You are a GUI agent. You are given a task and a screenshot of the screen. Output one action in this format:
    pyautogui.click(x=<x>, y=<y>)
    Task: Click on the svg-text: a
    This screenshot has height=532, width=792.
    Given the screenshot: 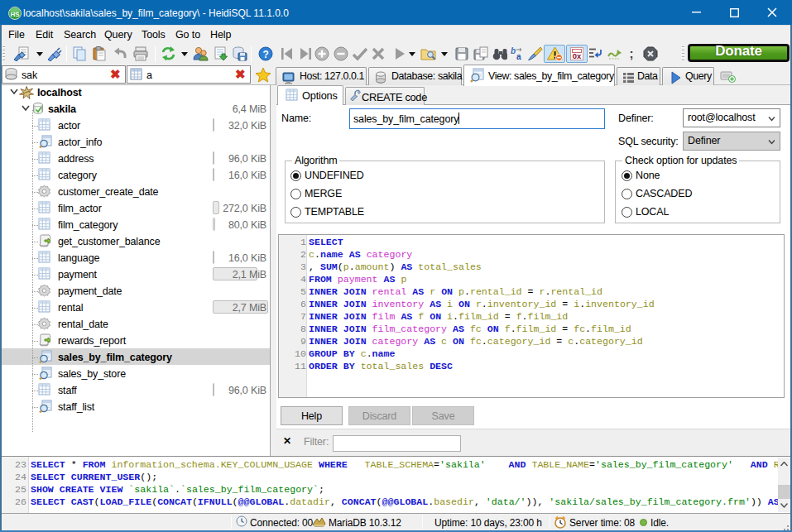 What is the action you would take?
    pyautogui.click(x=519, y=56)
    